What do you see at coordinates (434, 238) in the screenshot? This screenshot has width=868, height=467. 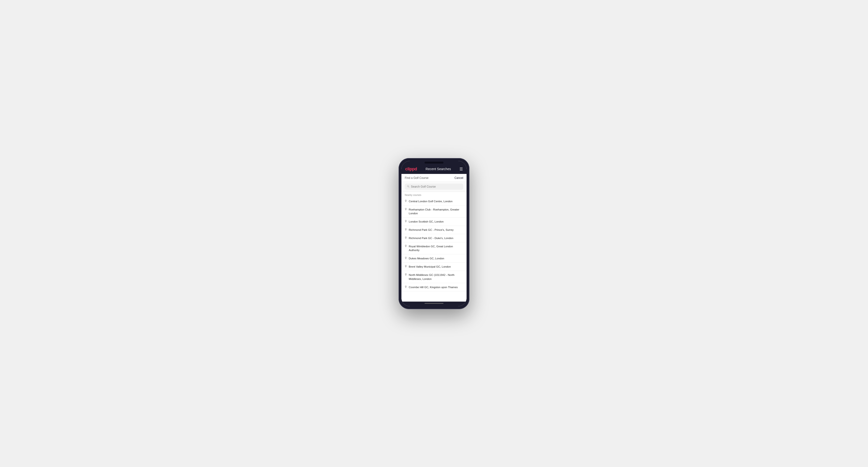 I see `content-area: Find a Golf Course Cancel Nearby courses` at bounding box center [434, 238].